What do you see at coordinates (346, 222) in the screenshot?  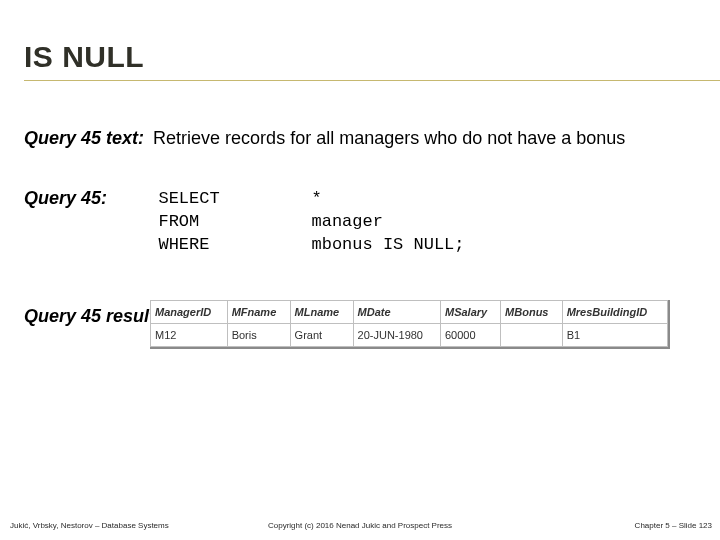 I see `sql-from-arg: manager` at bounding box center [346, 222].